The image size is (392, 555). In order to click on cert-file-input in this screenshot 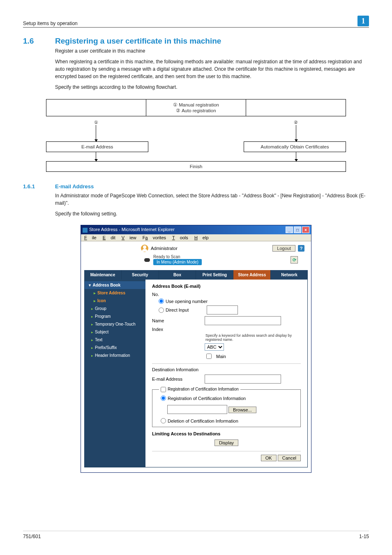, I will do `click(197, 409)`.